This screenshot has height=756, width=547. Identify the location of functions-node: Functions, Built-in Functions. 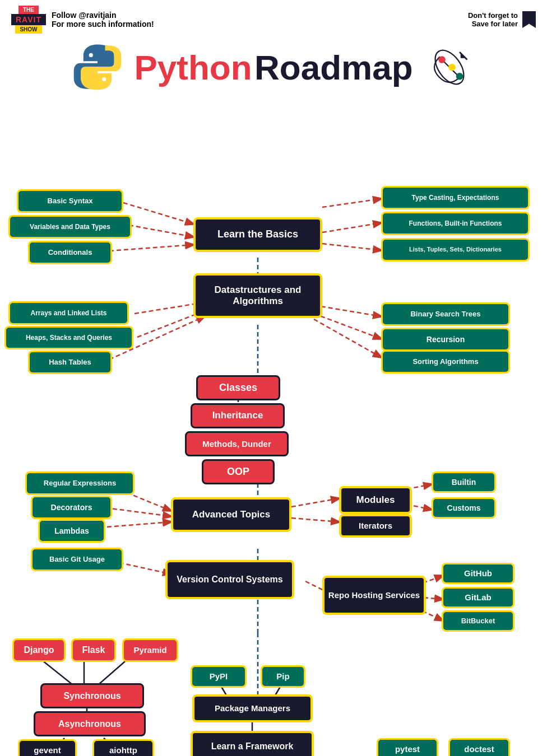
(455, 223).